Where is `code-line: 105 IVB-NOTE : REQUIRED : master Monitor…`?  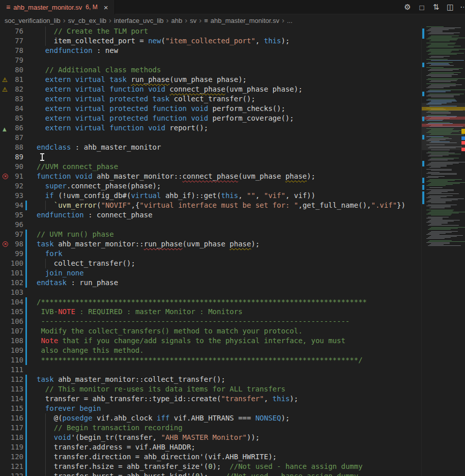
code-line: 105 IVB-NOTE : REQUIRED : master Monitor… is located at coordinates (211, 312).